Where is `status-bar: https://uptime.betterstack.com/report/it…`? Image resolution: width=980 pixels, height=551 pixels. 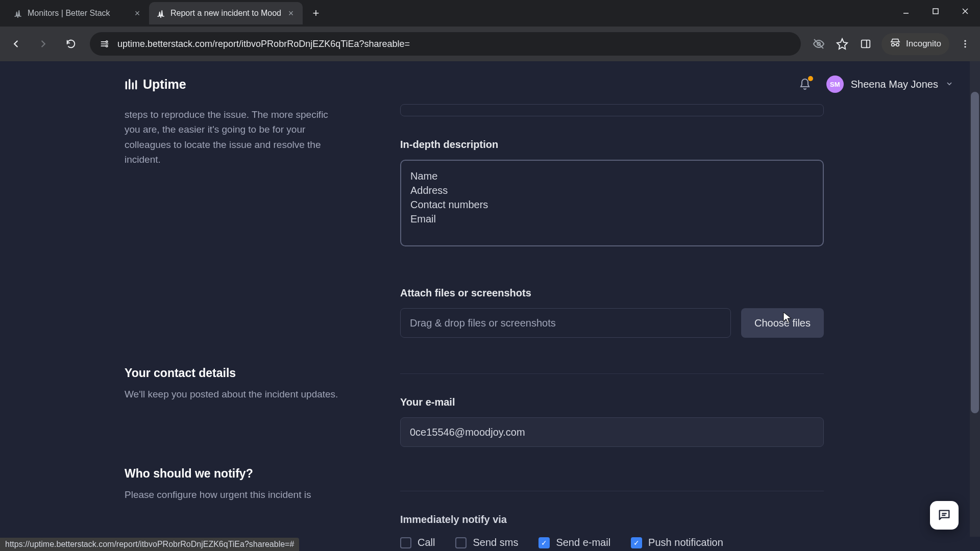 status-bar: https://uptime.betterstack.com/report/it… is located at coordinates (150, 544).